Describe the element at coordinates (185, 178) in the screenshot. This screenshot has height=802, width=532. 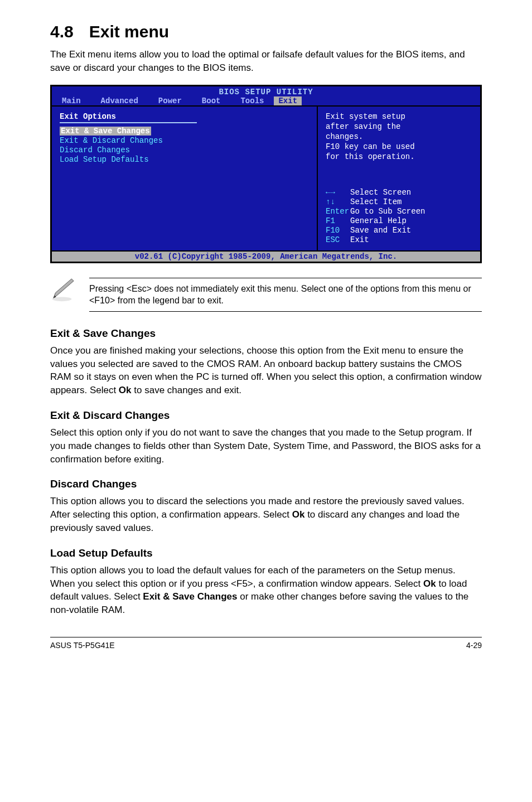
I see `bios-left-pane: Exit Options Exit & Save Changes Exit & …` at that location.